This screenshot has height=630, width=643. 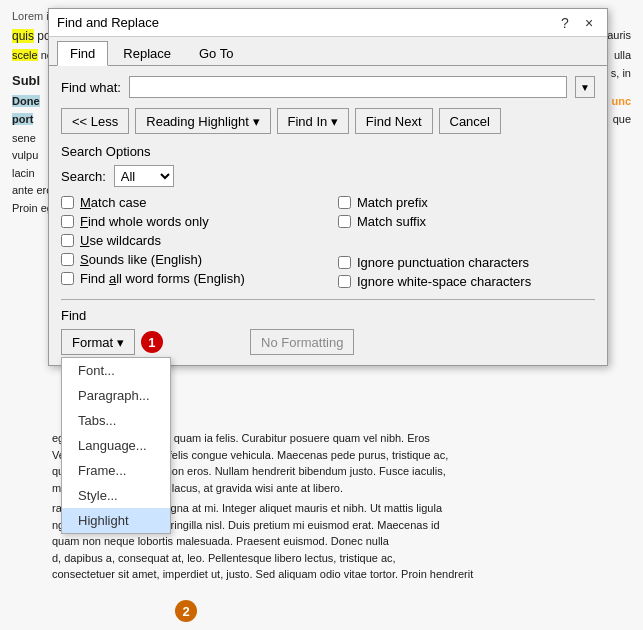 What do you see at coordinates (186, 611) in the screenshot?
I see `badge-2-container: 2` at bounding box center [186, 611].